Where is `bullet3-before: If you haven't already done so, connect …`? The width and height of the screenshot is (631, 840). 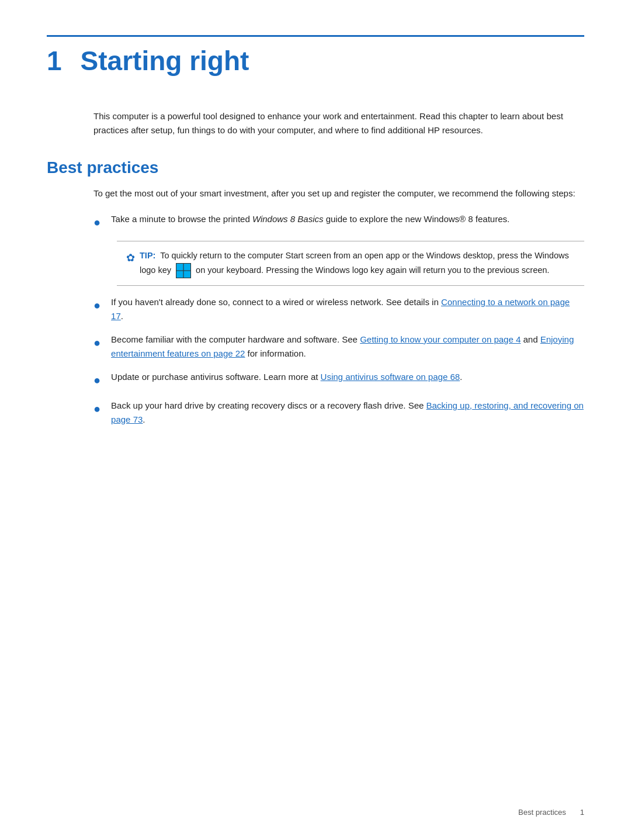
bullet3-before: If you haven't already done so, connect … is located at coordinates (276, 302).